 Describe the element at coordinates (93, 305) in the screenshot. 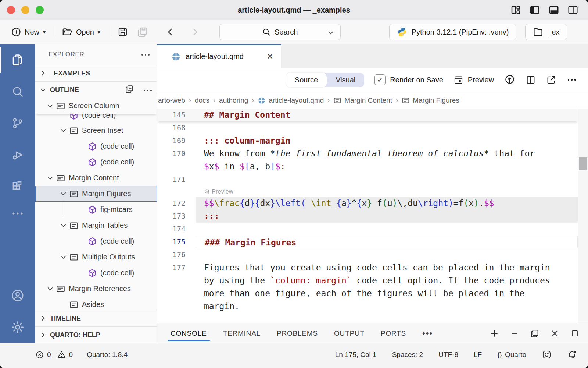

I see `outline-item-label: Asides` at that location.